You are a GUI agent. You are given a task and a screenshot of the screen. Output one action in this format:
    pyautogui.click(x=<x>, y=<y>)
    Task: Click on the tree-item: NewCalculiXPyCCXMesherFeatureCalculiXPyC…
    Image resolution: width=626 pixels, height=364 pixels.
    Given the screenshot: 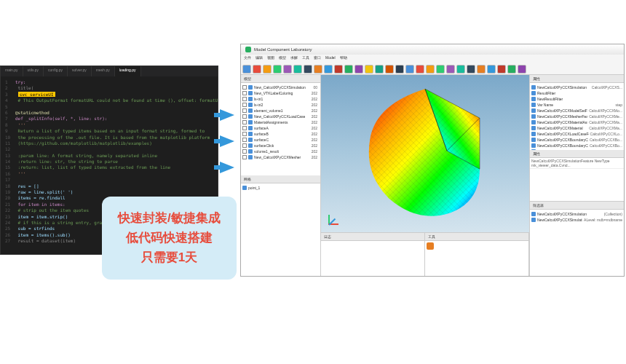 What is the action you would take?
    pyautogui.click(x=577, y=116)
    